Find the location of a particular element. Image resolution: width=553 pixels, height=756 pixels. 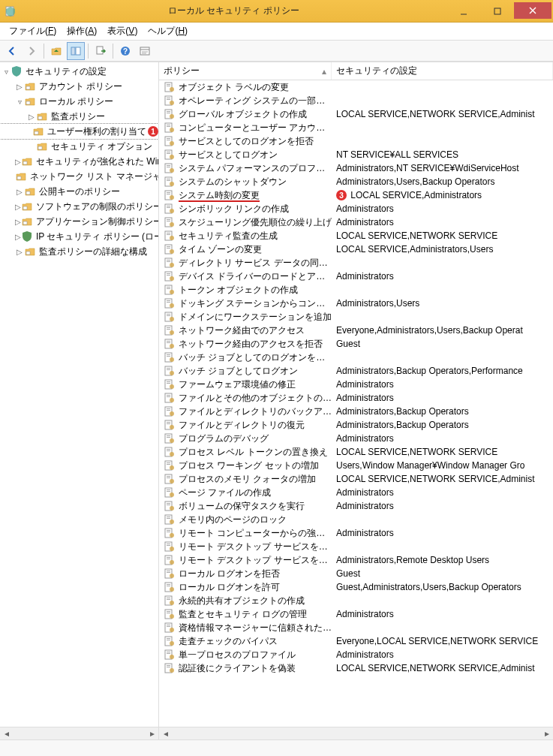

list-row: 資格情報マネージャーに信頼された呼び出... is located at coordinates (356, 628).